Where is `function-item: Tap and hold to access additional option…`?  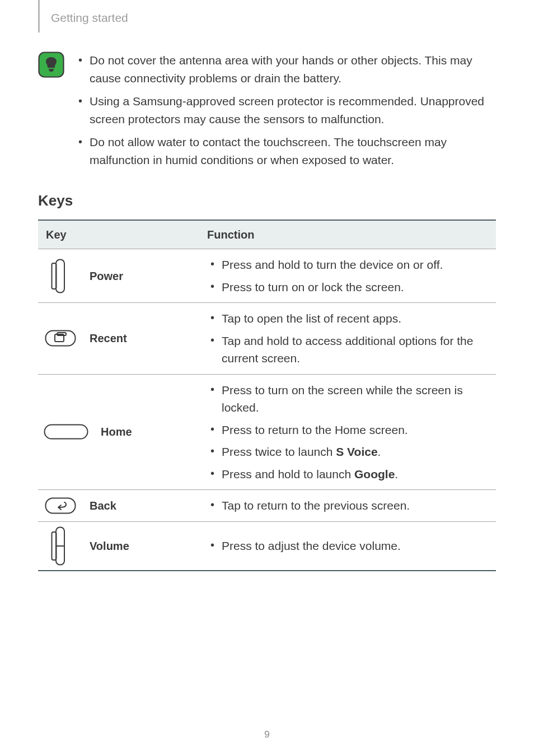 function-item: Tap and hold to access additional option… is located at coordinates (348, 349).